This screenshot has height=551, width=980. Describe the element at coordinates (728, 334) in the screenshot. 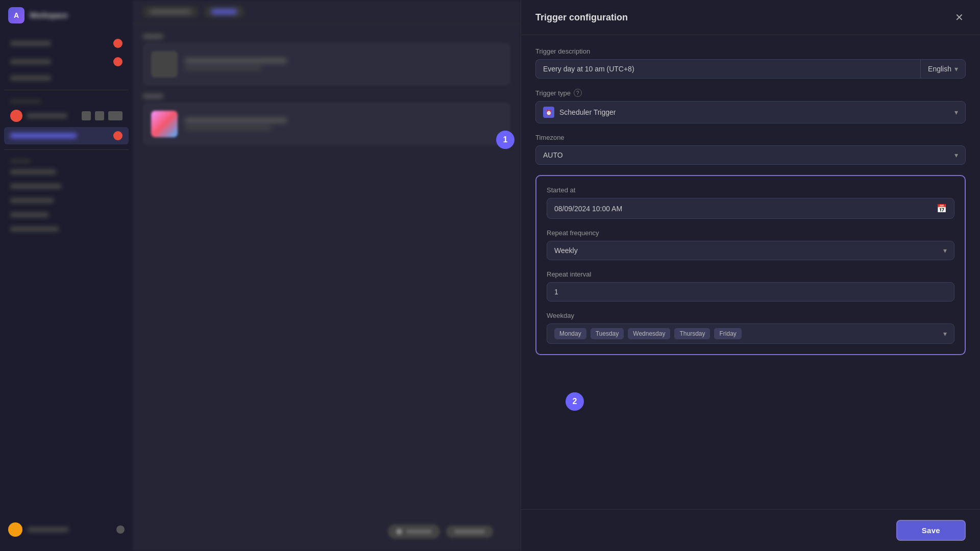

I see `day-friday: Friday` at that location.